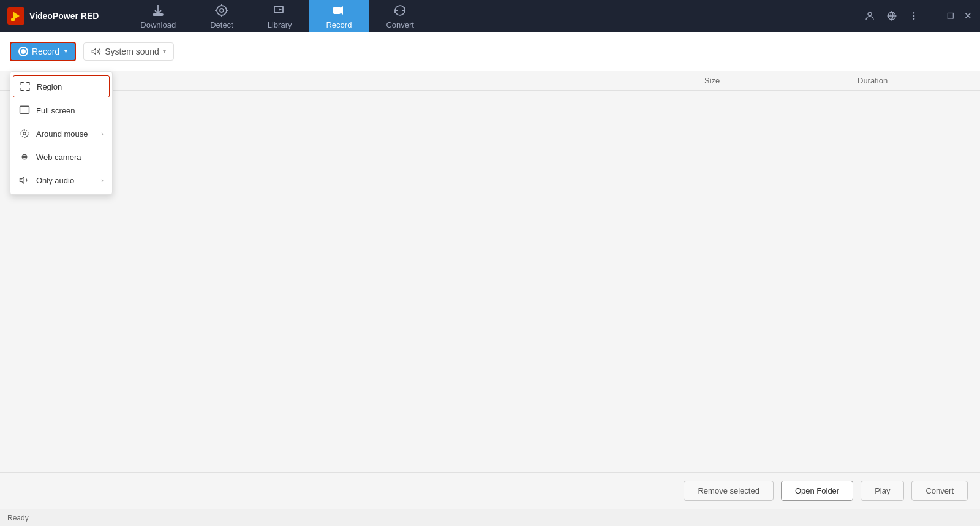  I want to click on fullscreen-label: Full screen, so click(56, 110).